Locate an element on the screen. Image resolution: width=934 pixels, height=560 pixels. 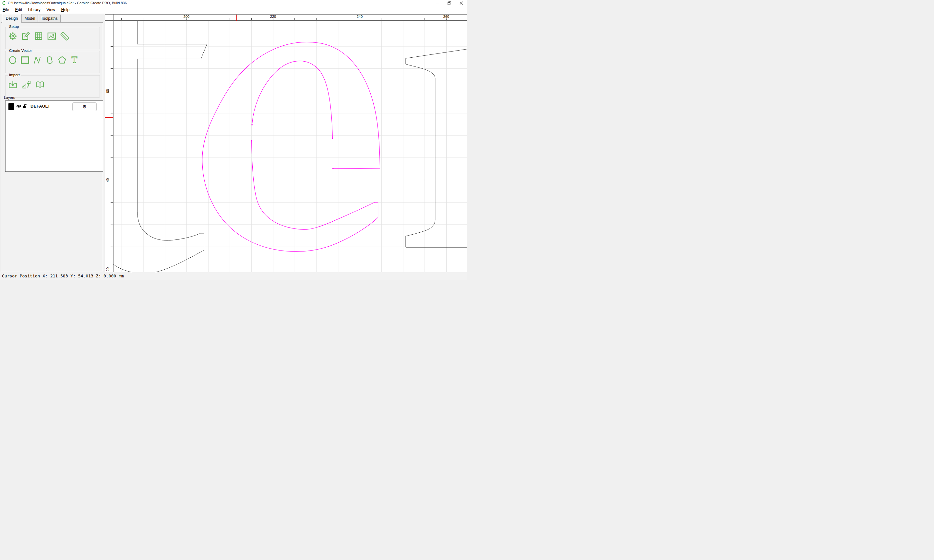
svg-text: T is located at coordinates (75, 60).